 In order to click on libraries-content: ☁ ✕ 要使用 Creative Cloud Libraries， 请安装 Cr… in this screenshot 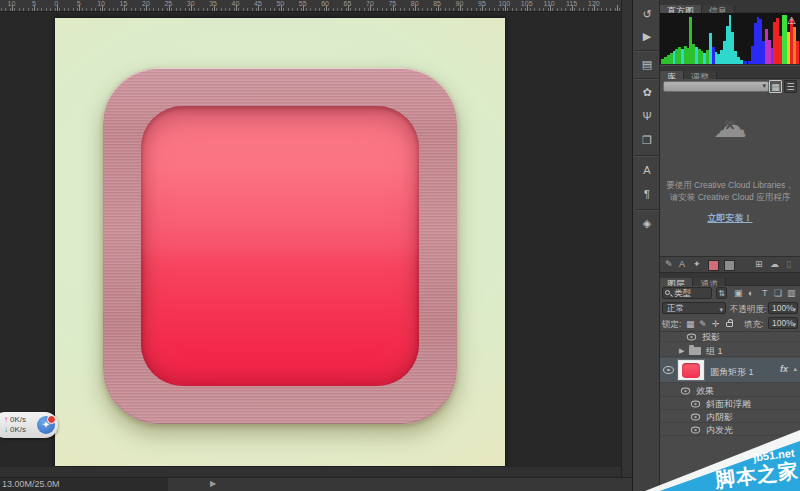, I will do `click(730, 175)`.